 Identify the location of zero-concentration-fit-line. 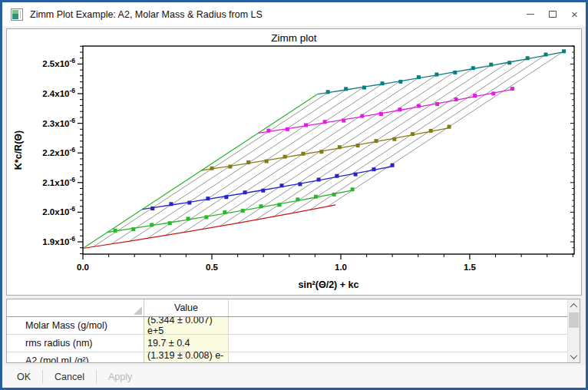
(209, 227).